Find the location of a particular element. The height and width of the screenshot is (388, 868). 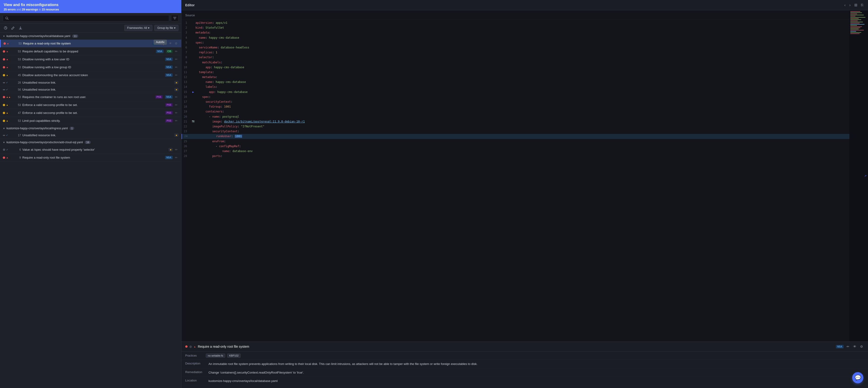

group-by-button: Group by file ▾ is located at coordinates (166, 28).